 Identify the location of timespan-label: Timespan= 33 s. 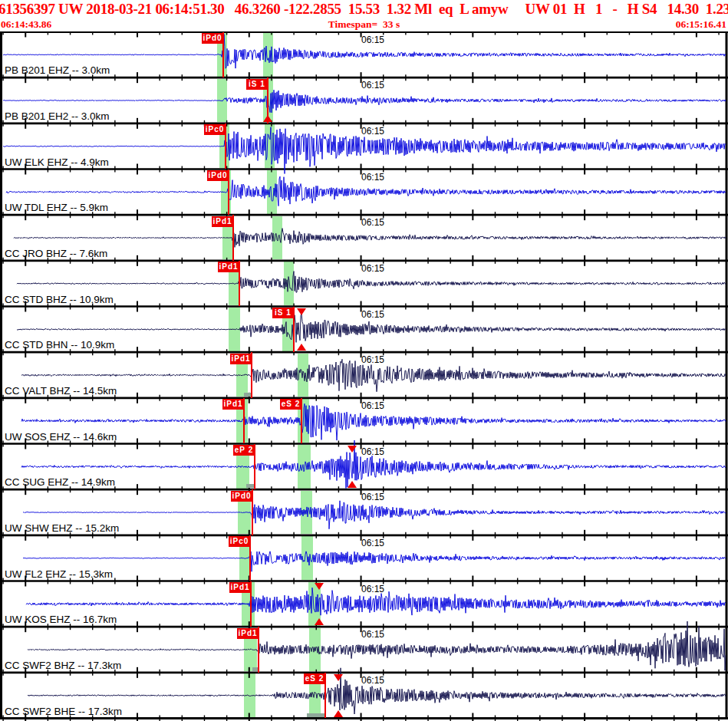
(364, 25).